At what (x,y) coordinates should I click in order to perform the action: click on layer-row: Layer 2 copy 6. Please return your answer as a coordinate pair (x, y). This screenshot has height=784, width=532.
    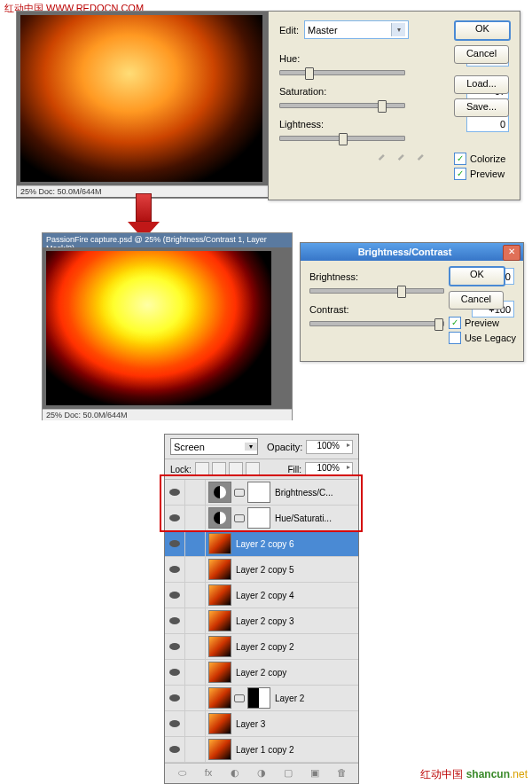
    Looking at the image, I should click on (262, 545).